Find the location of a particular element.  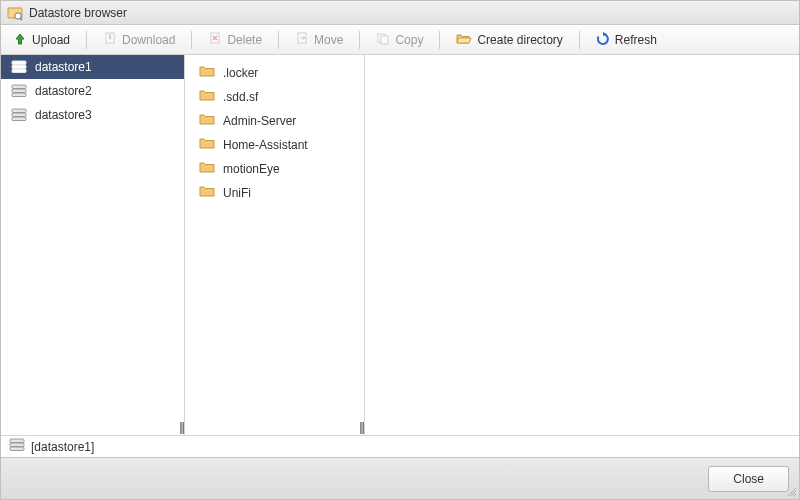

folder-label: UniFi is located at coordinates (237, 193).